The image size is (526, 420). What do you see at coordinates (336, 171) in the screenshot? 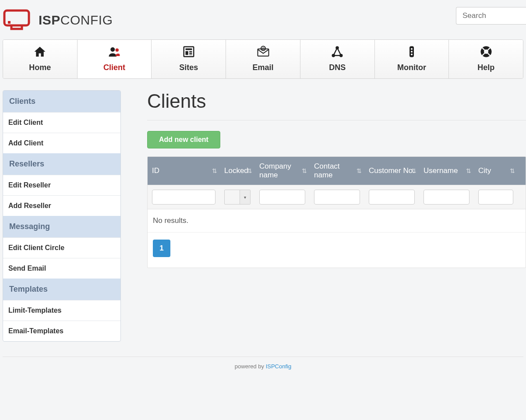
I see `table-header-row: ID ⇅ Locked ⇅ Company name ⇅ Contact nam…` at bounding box center [336, 171].